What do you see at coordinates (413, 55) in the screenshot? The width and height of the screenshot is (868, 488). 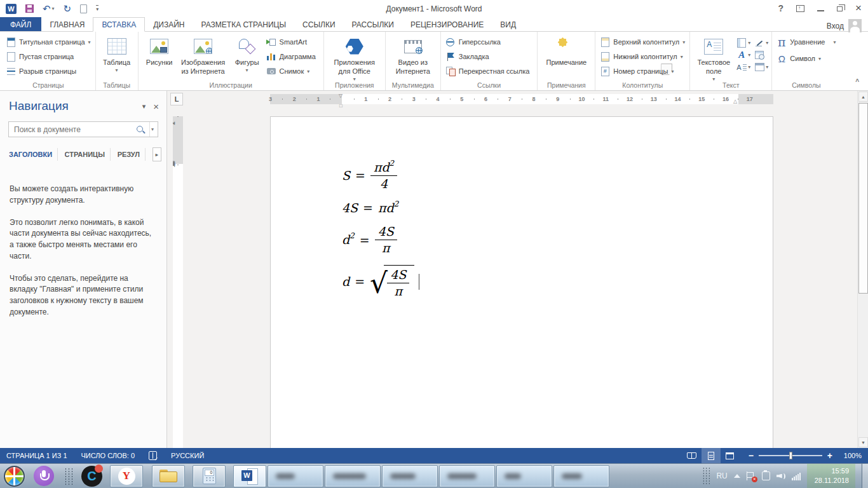 I see `online-video-button: Видео из Интернета` at bounding box center [413, 55].